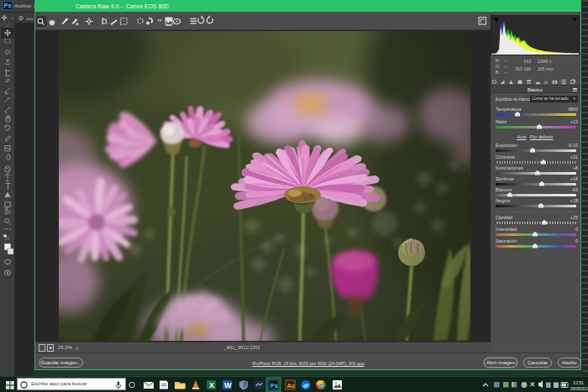  What do you see at coordinates (291, 386) in the screenshot?
I see `svg-text: Au` at bounding box center [291, 386].